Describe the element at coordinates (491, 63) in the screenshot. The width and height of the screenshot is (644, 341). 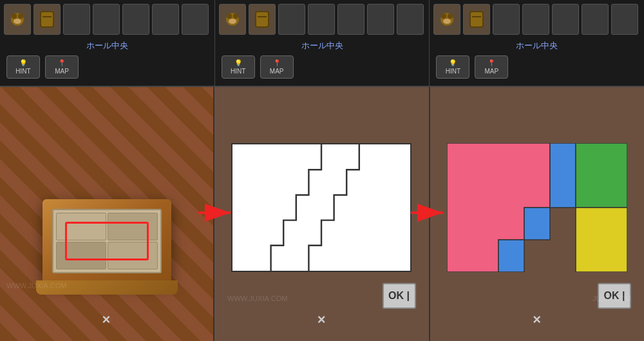
I see `pin-icon-3: 📍` at that location.